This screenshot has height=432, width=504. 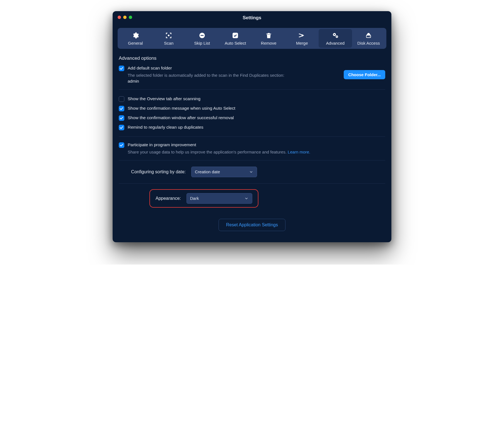 I want to click on appearance-select: Dark, so click(x=219, y=198).